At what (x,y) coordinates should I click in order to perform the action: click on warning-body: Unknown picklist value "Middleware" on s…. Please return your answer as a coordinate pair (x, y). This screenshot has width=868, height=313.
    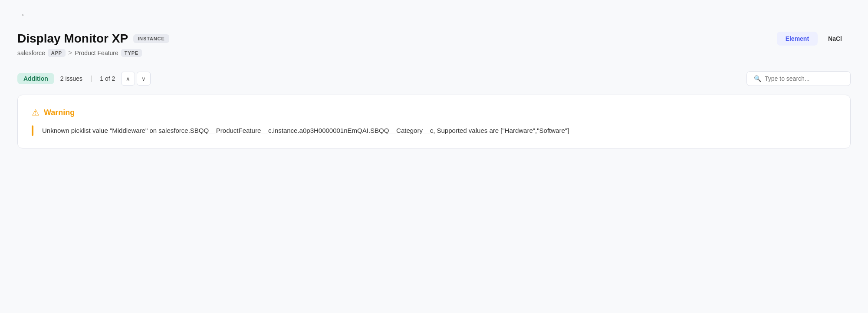
    Looking at the image, I should click on (434, 131).